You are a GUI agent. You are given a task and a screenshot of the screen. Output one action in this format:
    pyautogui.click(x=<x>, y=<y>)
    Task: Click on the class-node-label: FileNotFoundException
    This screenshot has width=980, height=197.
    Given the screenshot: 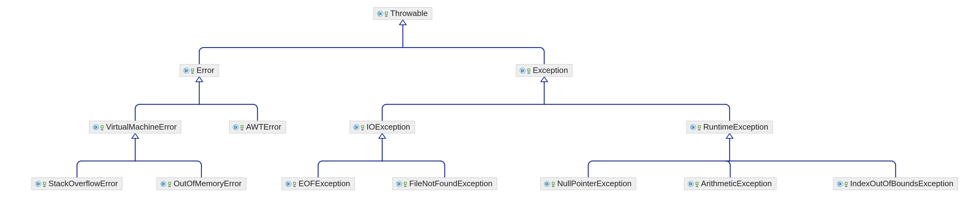 What is the action you would take?
    pyautogui.click(x=451, y=183)
    